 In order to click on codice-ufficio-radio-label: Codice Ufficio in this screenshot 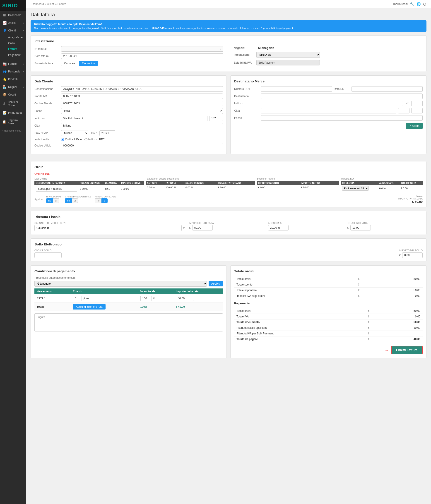, I will do `click(72, 140)`.